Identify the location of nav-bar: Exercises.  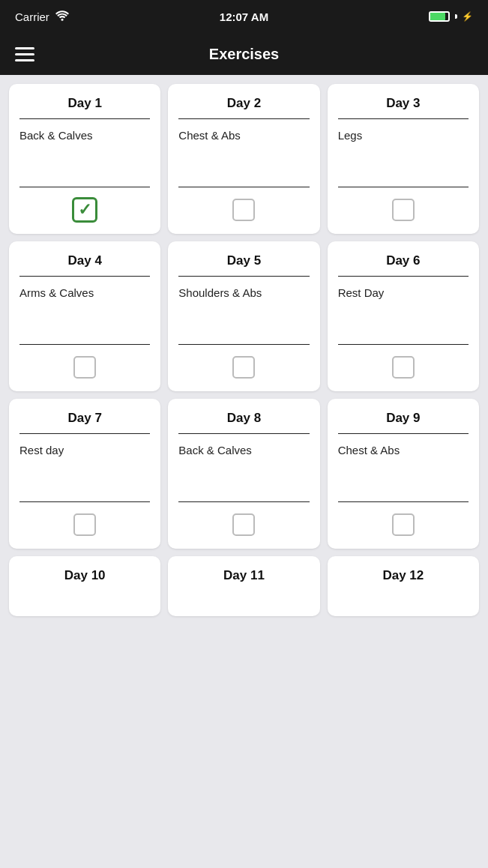
(244, 54).